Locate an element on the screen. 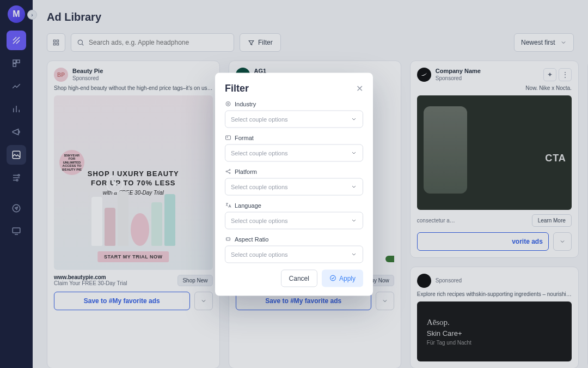 The height and width of the screenshot is (368, 588). language-icon is located at coordinates (228, 205).